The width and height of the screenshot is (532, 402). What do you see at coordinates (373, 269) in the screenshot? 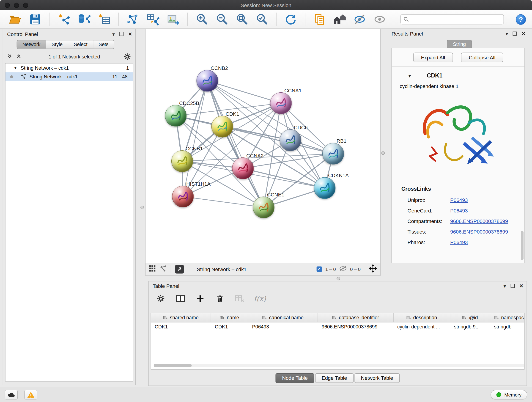
I see `pan-crosshair-icon` at bounding box center [373, 269].